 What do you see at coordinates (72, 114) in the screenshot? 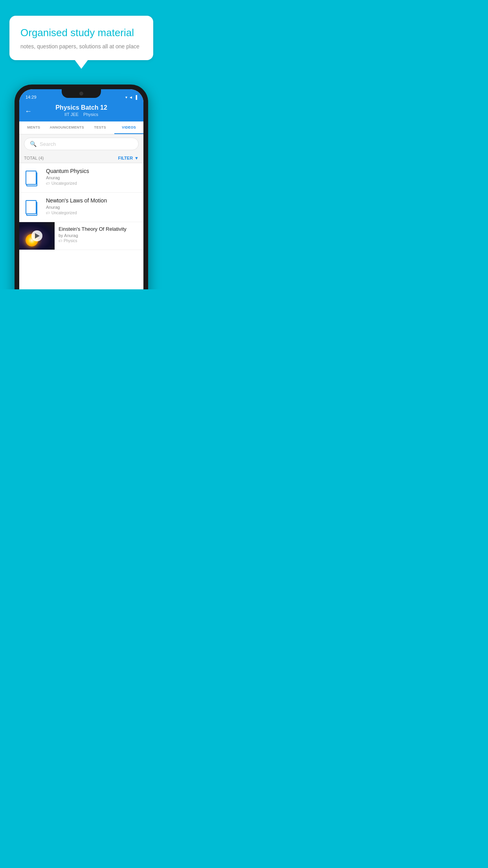
I see `subtitle-iitjee: IIT JEE` at bounding box center [72, 114].